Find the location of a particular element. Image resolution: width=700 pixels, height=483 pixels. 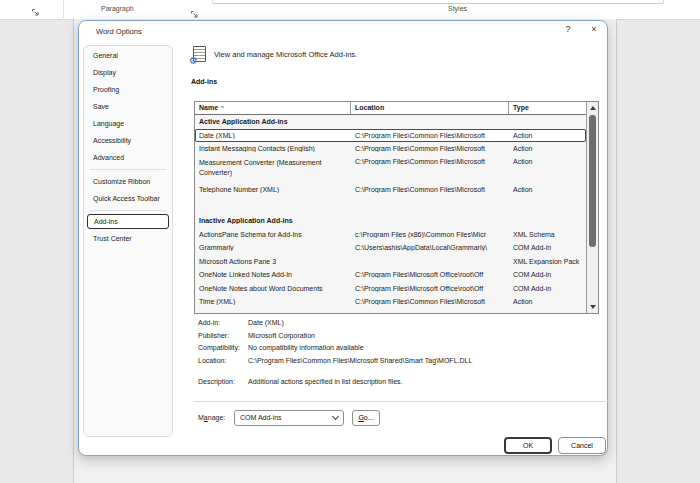

manage-dropdown: COM Add-ins is located at coordinates (289, 418).